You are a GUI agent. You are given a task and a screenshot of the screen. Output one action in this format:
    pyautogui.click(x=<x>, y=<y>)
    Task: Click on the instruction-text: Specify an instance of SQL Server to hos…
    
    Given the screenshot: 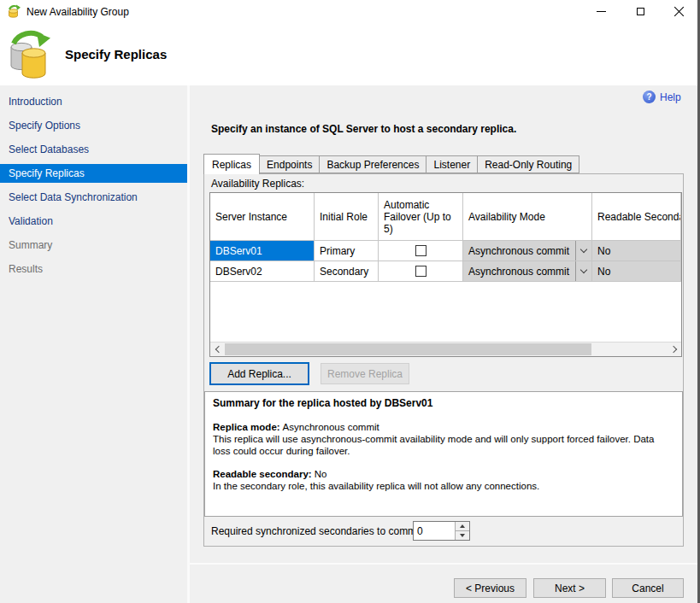 What is the action you would take?
    pyautogui.click(x=364, y=129)
    